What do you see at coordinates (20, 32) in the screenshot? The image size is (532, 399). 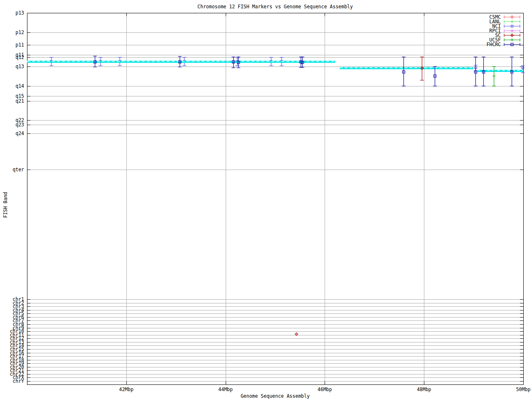 I see `svg-text: p12` at bounding box center [20, 32].